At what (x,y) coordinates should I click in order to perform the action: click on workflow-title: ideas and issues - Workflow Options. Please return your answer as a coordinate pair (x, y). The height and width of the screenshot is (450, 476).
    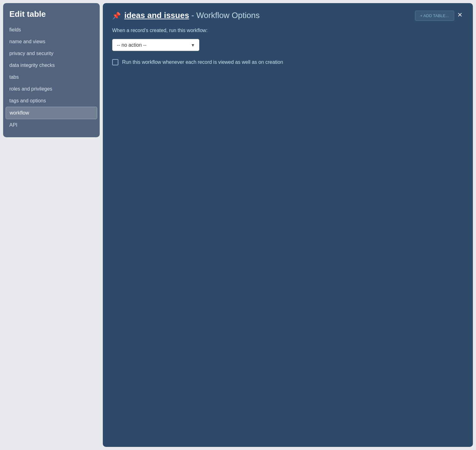
    Looking at the image, I should click on (192, 16).